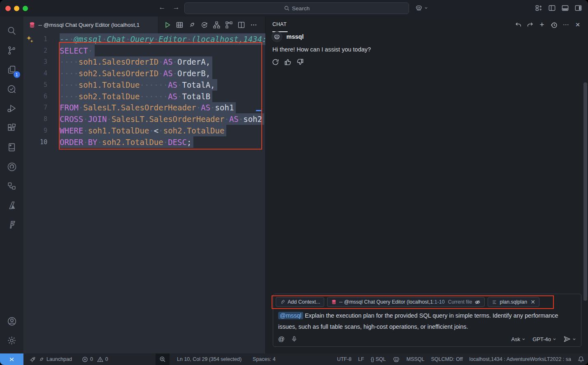  Describe the element at coordinates (264, 359) in the screenshot. I see `indentation-status: Spaces: 4` at that location.